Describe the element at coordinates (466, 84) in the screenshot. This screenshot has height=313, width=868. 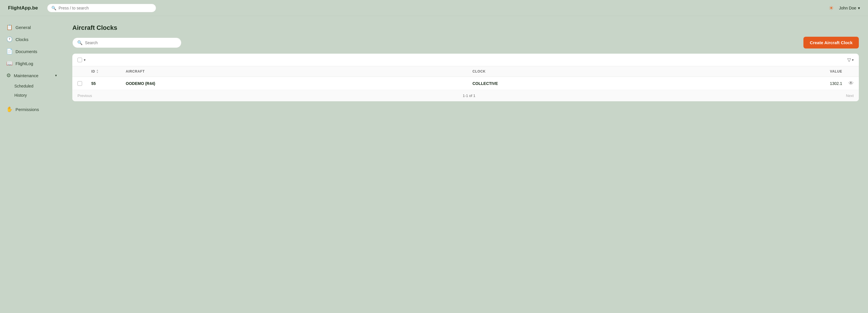
I see `table-row: 55 OODEMO (R44) COLLECTIVE 1302.1 👁` at that location.